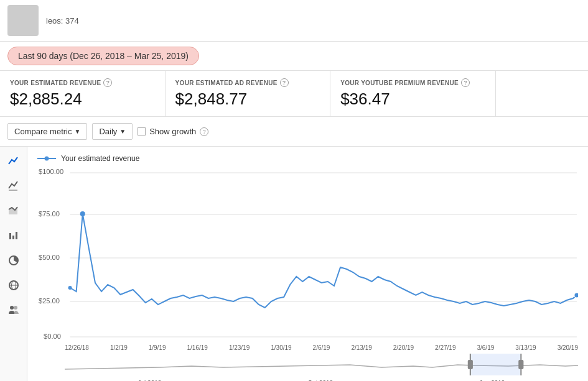 This screenshot has height=381, width=588. Describe the element at coordinates (100, 158) in the screenshot. I see `legend-label: Your estimated revenue` at that location.